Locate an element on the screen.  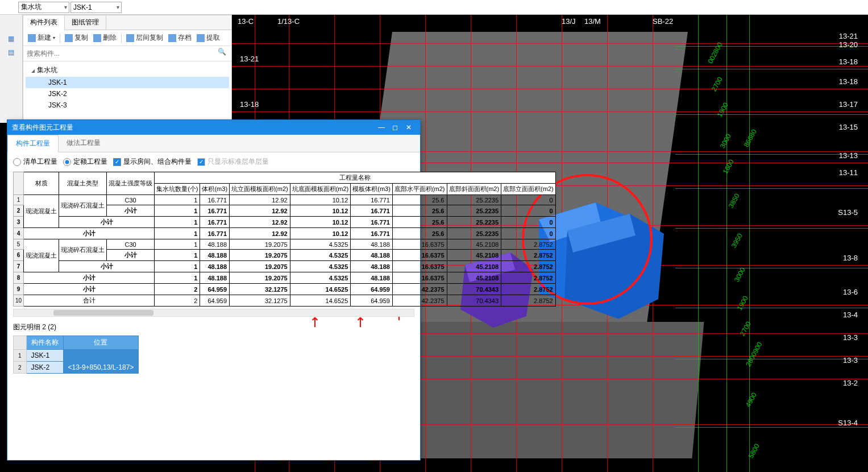
axis-label: 1/13-C is located at coordinates (289, 22).